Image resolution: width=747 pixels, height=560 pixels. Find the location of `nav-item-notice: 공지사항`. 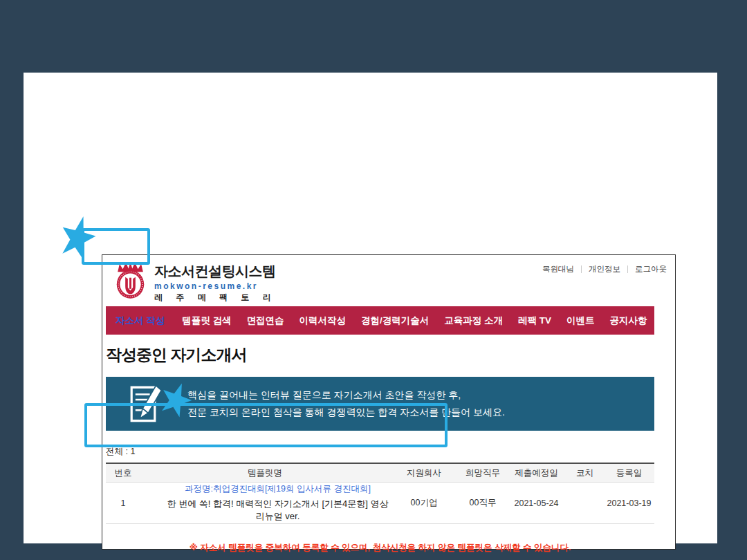

nav-item-notice: 공지사항 is located at coordinates (629, 321).